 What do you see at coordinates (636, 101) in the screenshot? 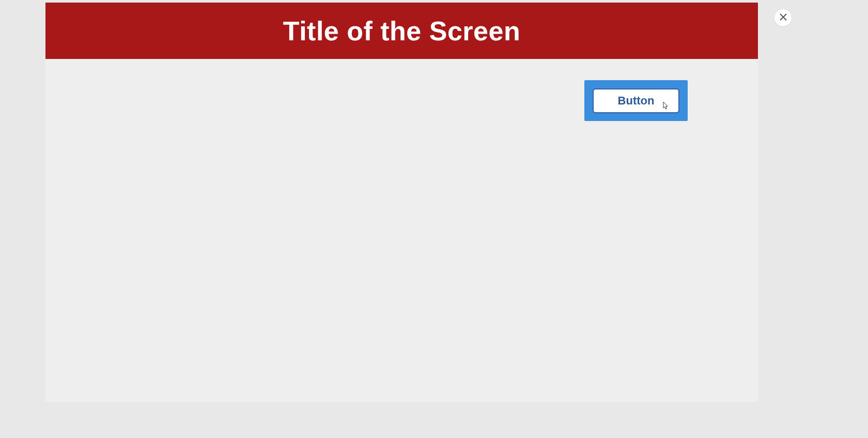
I see `action-button: Button` at bounding box center [636, 101].